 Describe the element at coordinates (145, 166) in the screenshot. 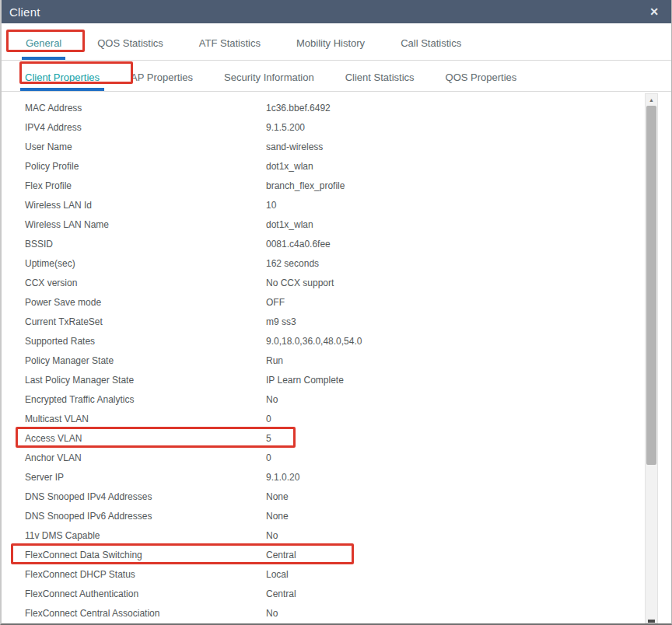

I see `property-label: Policy Profile` at that location.